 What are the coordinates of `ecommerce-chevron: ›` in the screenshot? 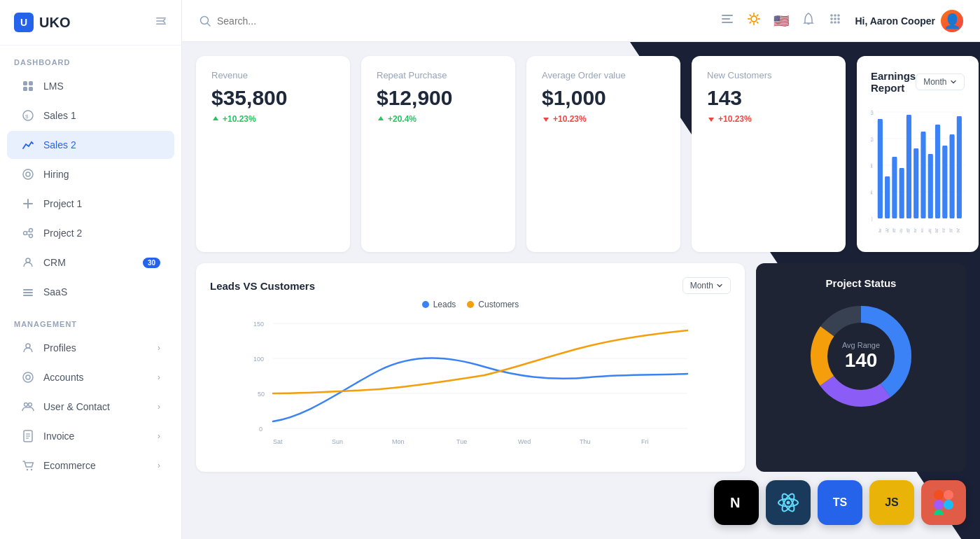 It's located at (159, 465).